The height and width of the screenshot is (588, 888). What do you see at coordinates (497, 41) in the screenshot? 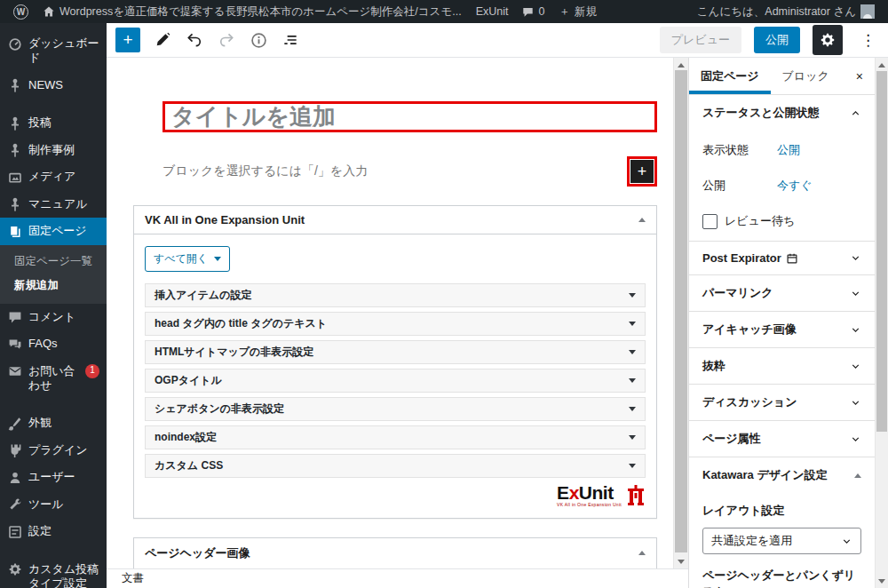
I see `editor-toolbar: + プレビュー 公開` at bounding box center [497, 41].